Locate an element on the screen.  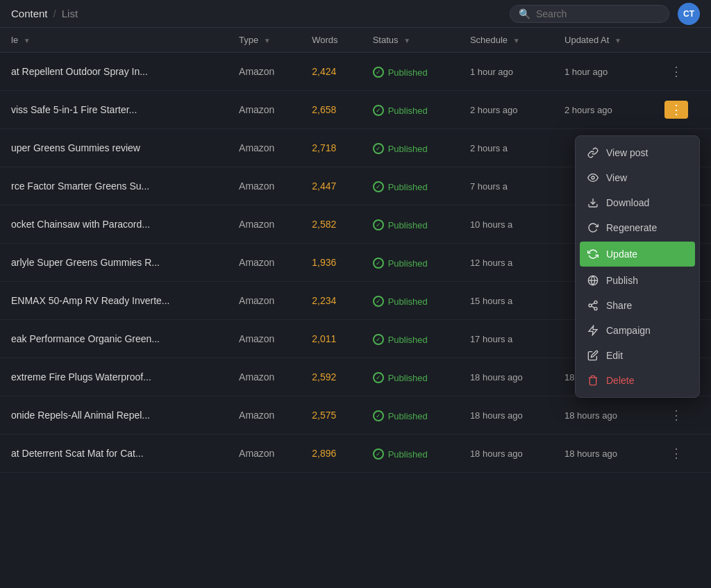
cell-title: ENMAX 50-Amp RV Ready Inverte... is located at coordinates (114, 301).